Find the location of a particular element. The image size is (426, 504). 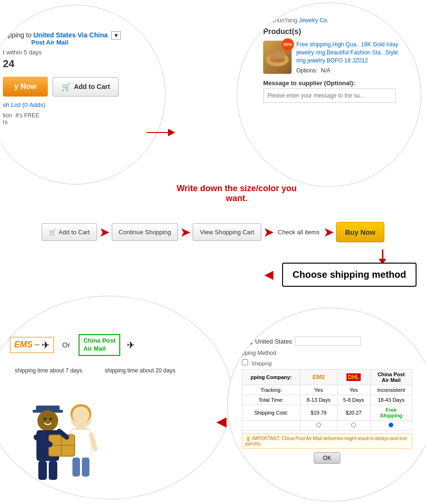

ems-time-label: shipping time about 7 days is located at coordinates (50, 371).